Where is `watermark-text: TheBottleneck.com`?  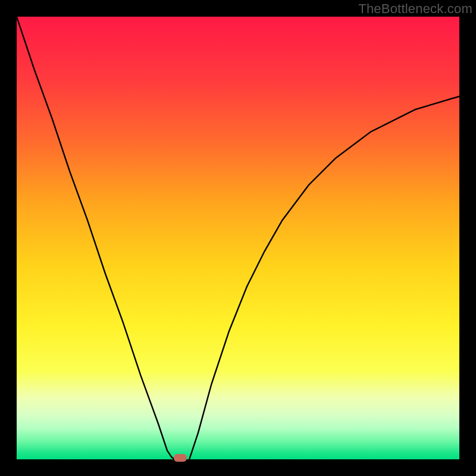 watermark-text: TheBottleneck.com is located at coordinates (415, 9).